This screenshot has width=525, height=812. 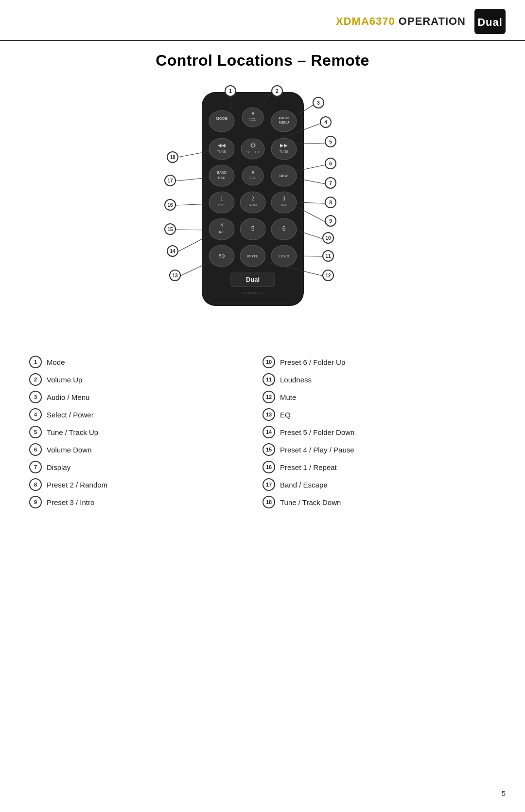 I want to click on legend-num-10: 10, so click(x=269, y=362).